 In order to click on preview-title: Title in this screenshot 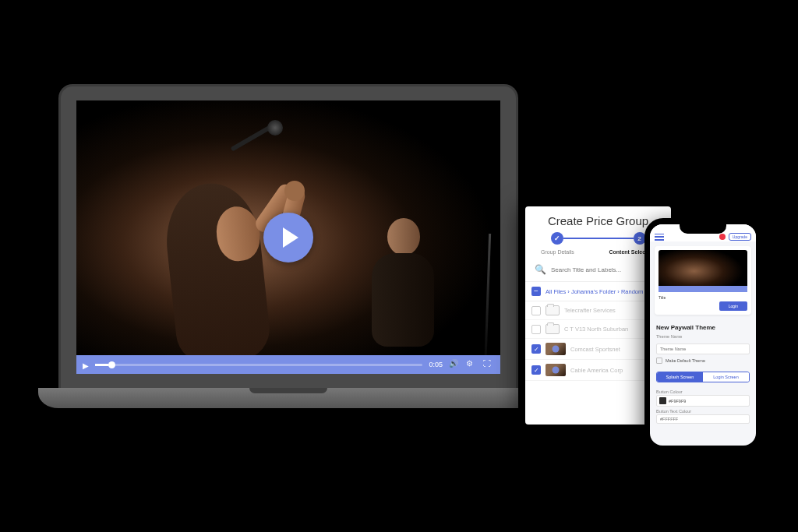, I will do `click(662, 298)`.